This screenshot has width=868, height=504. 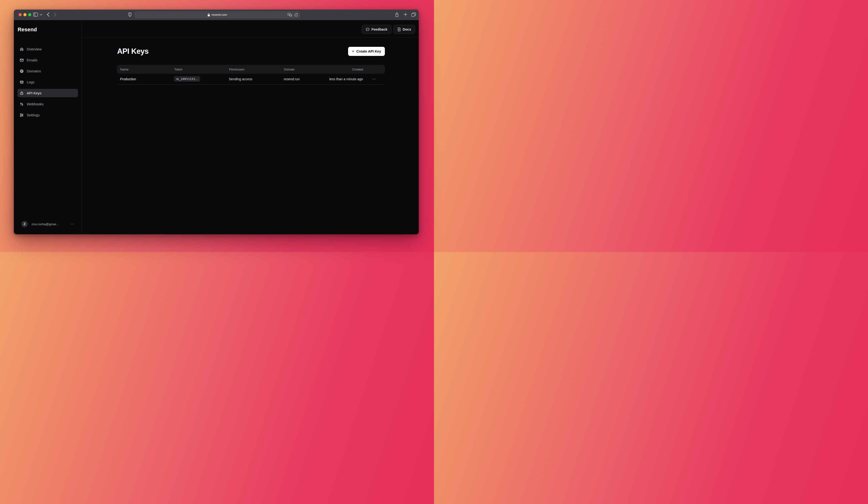 What do you see at coordinates (374, 79) in the screenshot?
I see `row-menu-button: ⋯` at bounding box center [374, 79].